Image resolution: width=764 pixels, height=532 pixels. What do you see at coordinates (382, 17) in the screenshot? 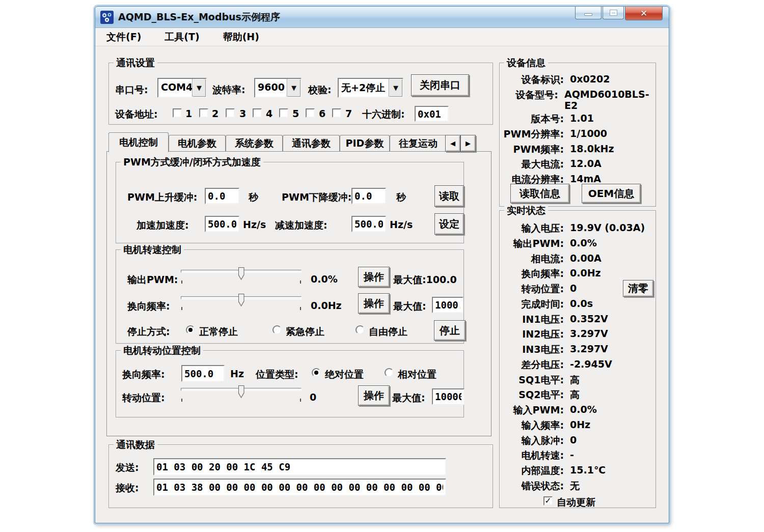
I see `titlebar: AQMD_BLS-Ex_Modbus示例程序 ✕` at bounding box center [382, 17].